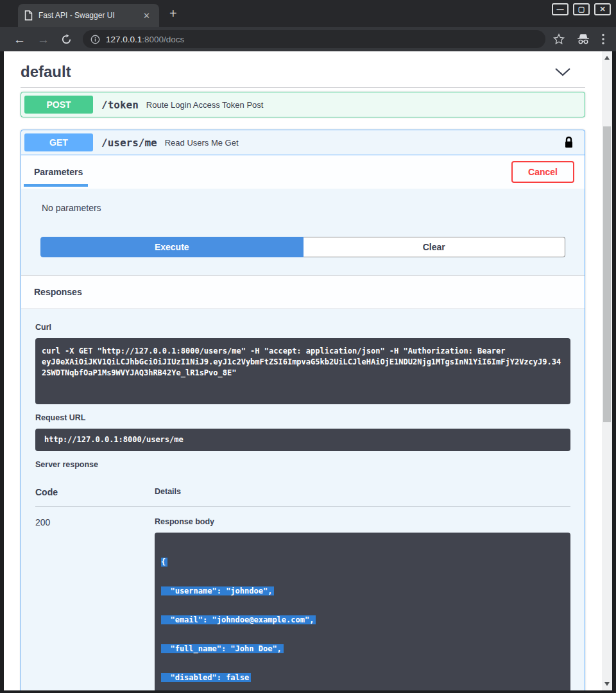 The height and width of the screenshot is (693, 616). Describe the element at coordinates (303, 418) in the screenshot. I see `request-url-label: Request URL` at that location.